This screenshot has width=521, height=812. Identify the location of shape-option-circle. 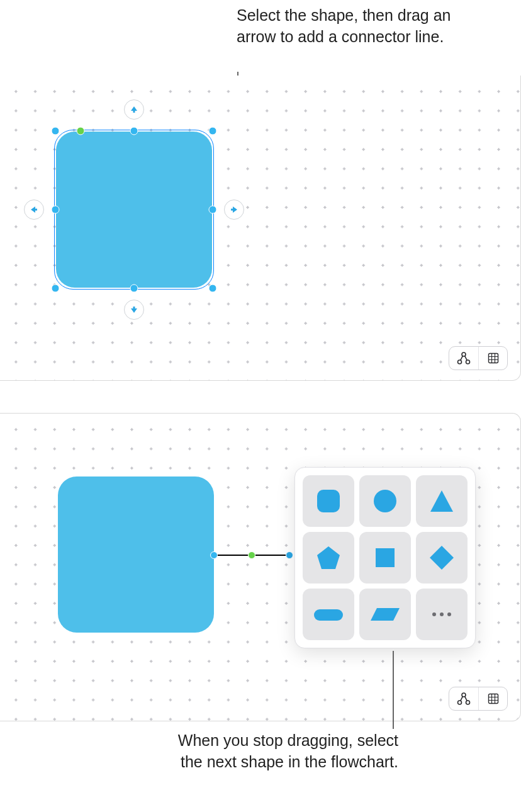
(385, 501).